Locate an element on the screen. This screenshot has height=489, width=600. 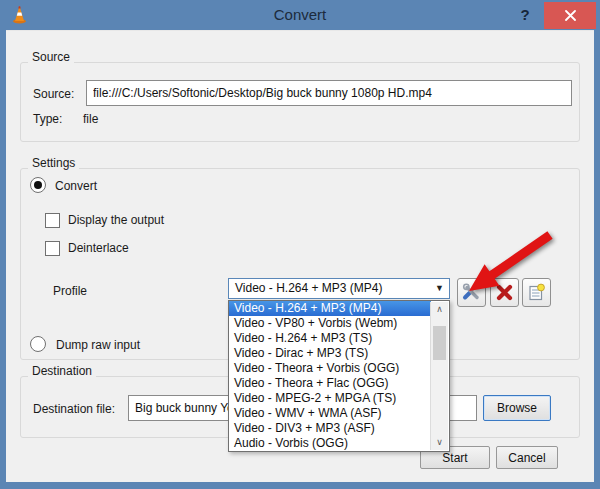
chevron-down-icon: ▼ is located at coordinates (440, 288).